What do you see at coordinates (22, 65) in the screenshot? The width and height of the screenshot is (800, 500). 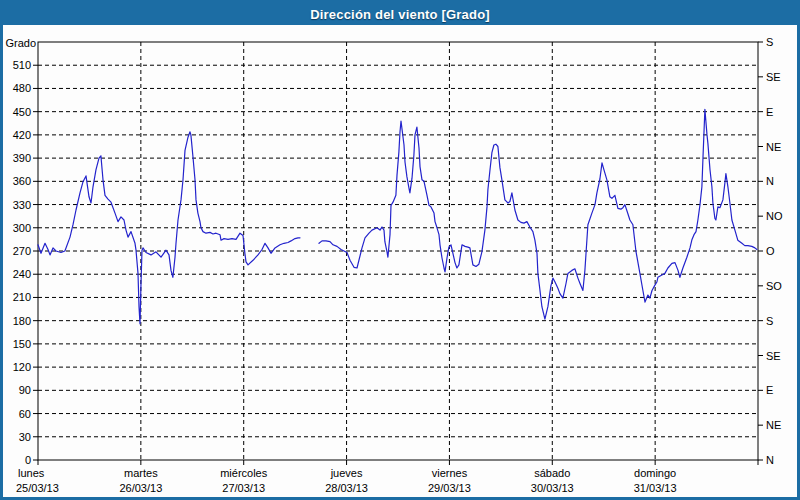 I see `svg-text: 510` at bounding box center [22, 65].